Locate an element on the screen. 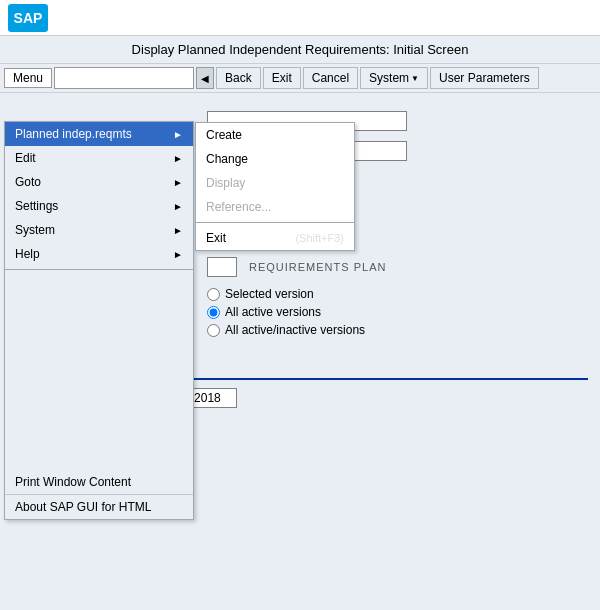 The width and height of the screenshot is (600, 610). user-params-button: User Parameters is located at coordinates (484, 78).